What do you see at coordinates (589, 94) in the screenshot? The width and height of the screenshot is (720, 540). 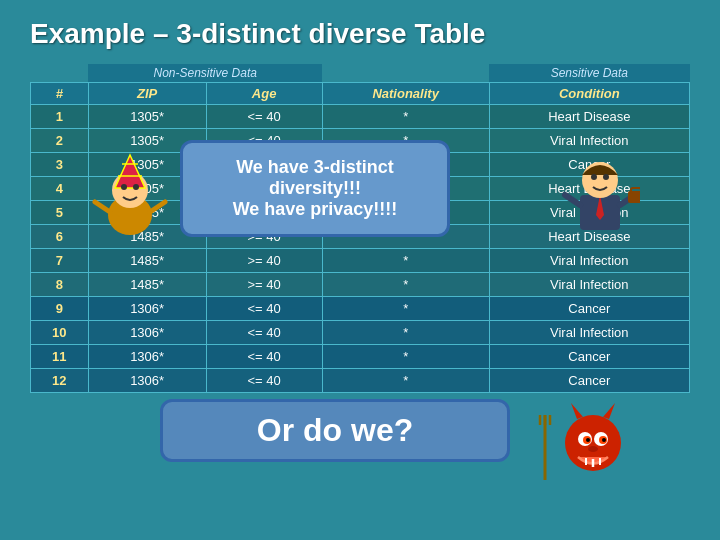 I see `col-header-condition: Condition` at bounding box center [589, 94].